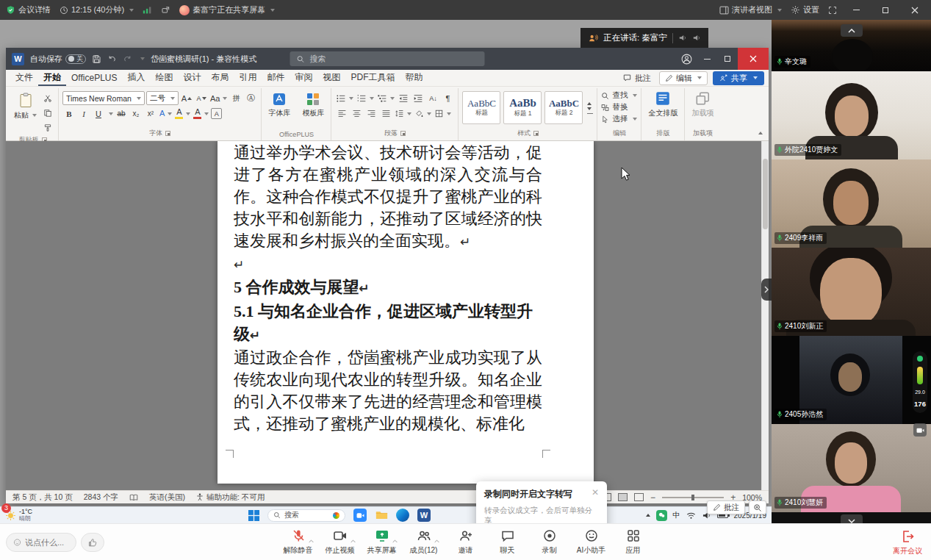  What do you see at coordinates (418, 98) in the screenshot?
I see `increase-indent-button` at bounding box center [418, 98].